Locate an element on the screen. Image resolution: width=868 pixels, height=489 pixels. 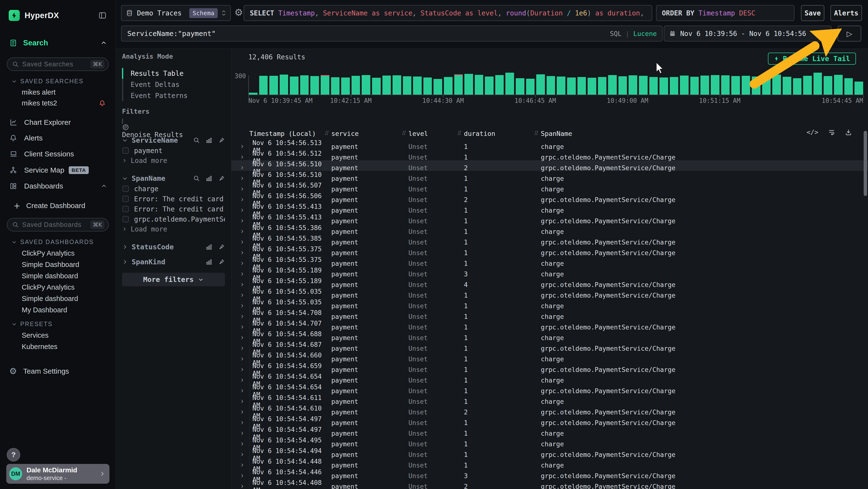
preset-item: Services is located at coordinates (58, 335).